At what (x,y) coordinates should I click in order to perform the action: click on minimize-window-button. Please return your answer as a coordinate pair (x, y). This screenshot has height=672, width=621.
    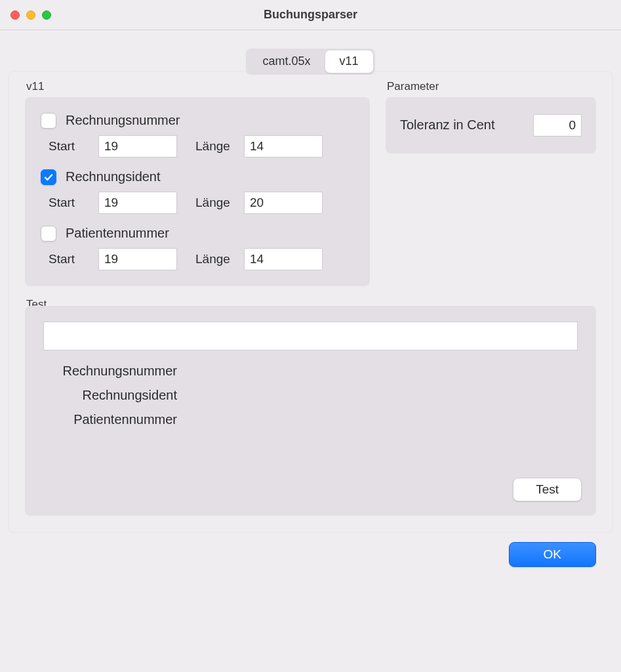
    Looking at the image, I should click on (31, 15).